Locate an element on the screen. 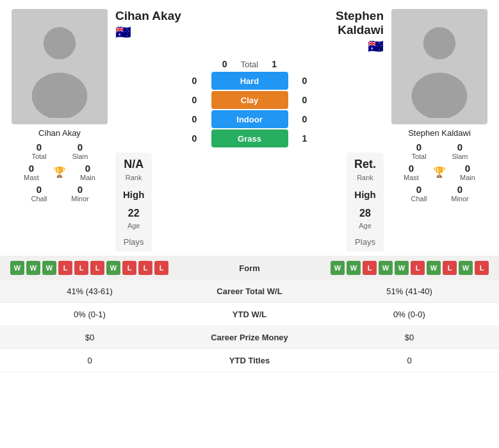  form-label: Form is located at coordinates (250, 268).